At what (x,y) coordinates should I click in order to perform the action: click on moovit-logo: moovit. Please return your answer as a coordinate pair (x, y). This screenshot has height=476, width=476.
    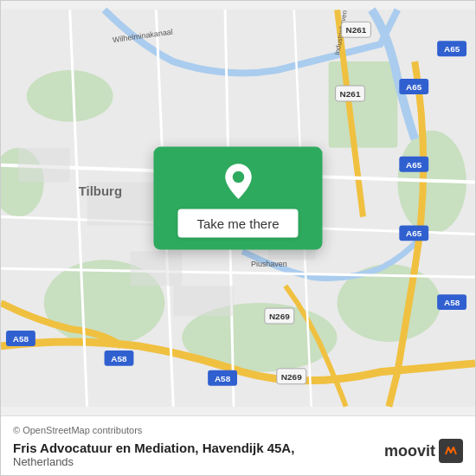
    Looking at the image, I should click on (424, 451).